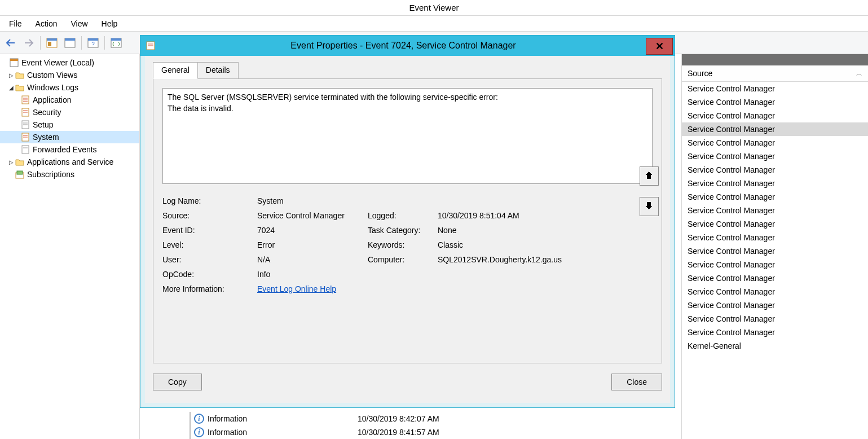 This screenshot has width=868, height=439. Describe the element at coordinates (637, 382) in the screenshot. I see `close-button: Close` at that location.